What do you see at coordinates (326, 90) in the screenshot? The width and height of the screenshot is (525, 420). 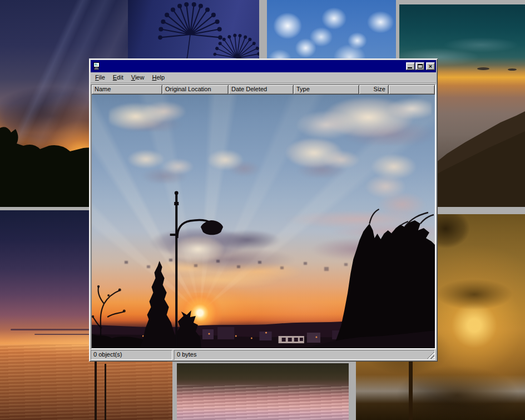 I see `column-header-type: Type` at bounding box center [326, 90].